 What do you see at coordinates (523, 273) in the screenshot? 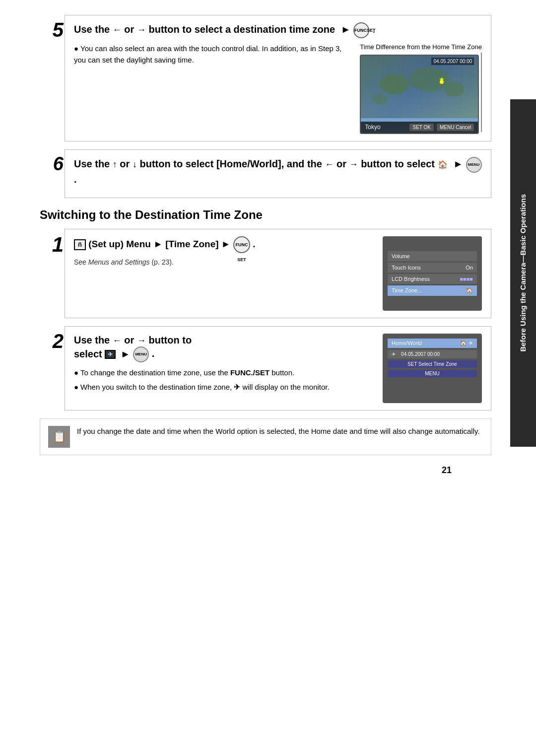
I see `sidebar-tab: Before Using the Camera—Basic Operations` at bounding box center [523, 273].